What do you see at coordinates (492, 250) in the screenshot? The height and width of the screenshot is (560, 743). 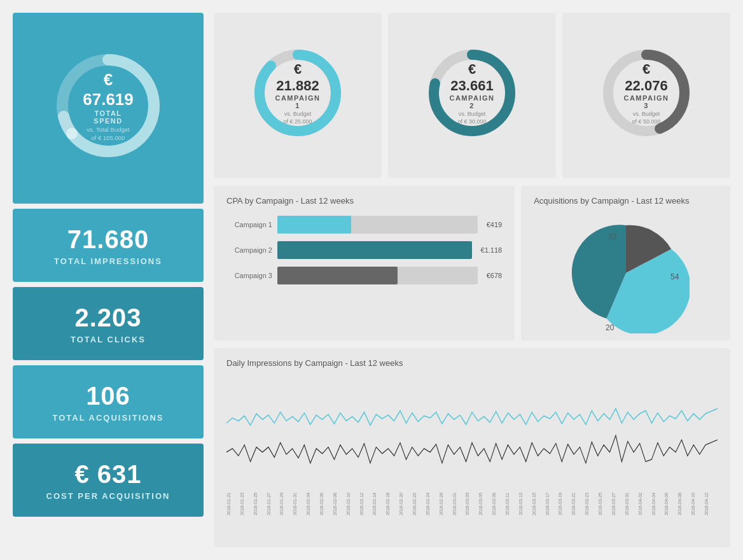 I see `cpa-bar-value-2: €1.118` at bounding box center [492, 250].